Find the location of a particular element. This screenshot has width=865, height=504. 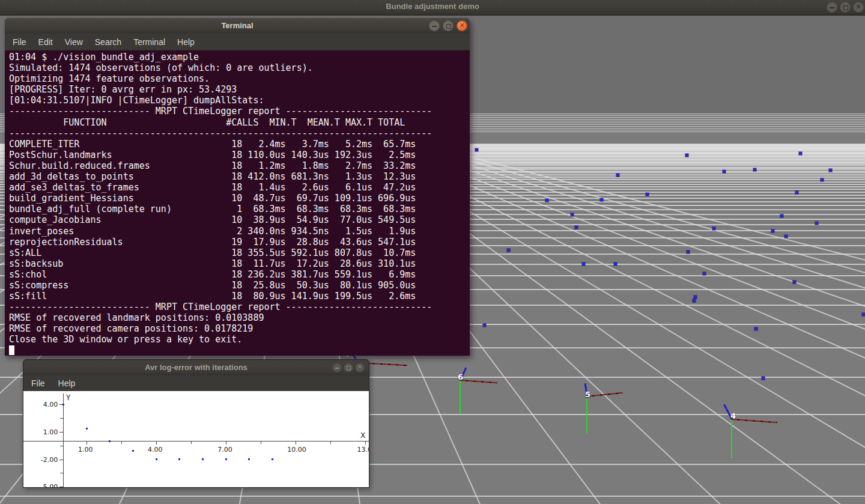

menu-search: Search is located at coordinates (108, 42).